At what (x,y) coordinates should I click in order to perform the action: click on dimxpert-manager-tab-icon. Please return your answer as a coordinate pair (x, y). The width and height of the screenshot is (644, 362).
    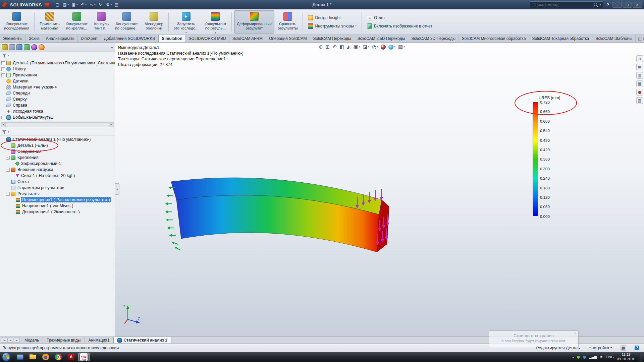
    Looking at the image, I should click on (27, 47).